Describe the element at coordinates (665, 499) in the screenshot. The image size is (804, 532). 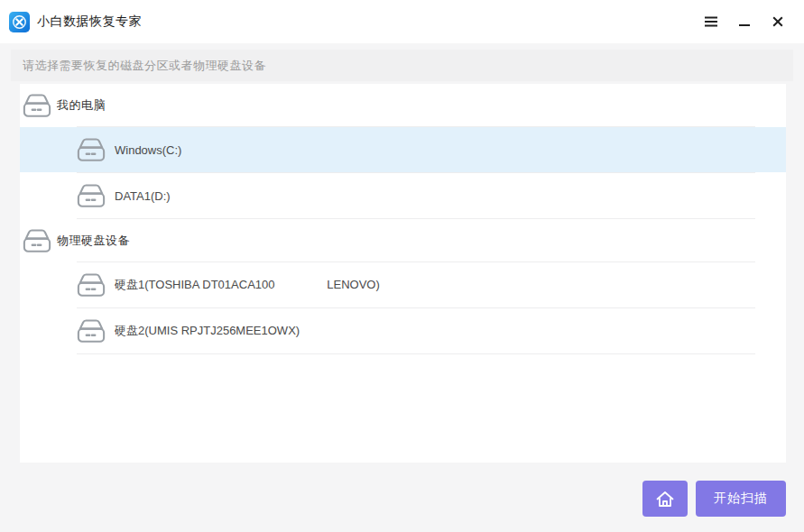
I see `home-button` at that location.